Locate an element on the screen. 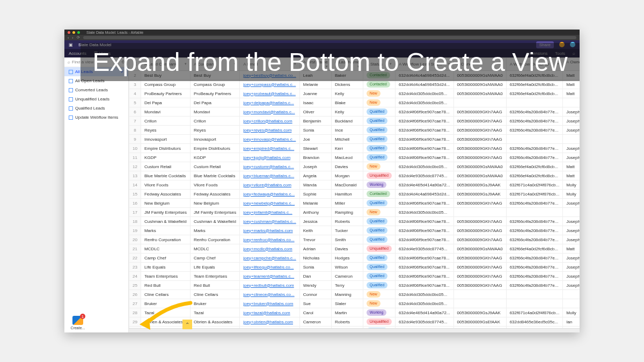 This screenshot has width=644, height=362. cell-first-name: Benjamin is located at coordinates (316, 121).